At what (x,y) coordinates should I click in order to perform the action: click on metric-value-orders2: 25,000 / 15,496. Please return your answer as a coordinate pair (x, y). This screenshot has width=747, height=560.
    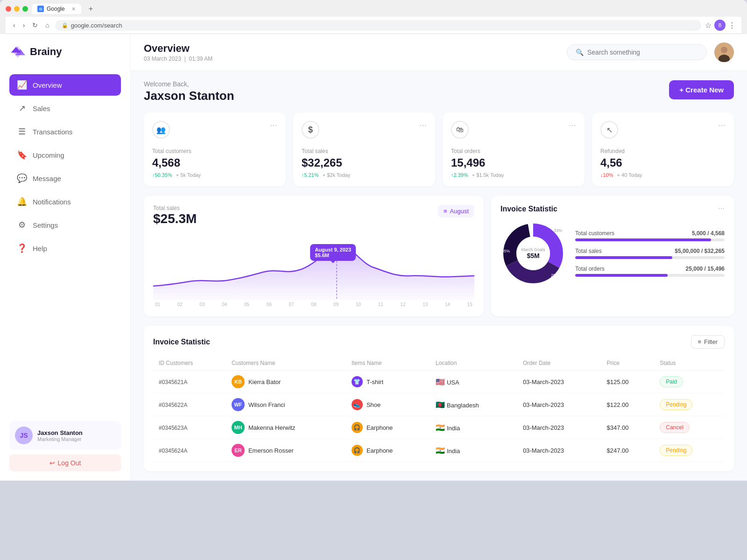
    Looking at the image, I should click on (705, 269).